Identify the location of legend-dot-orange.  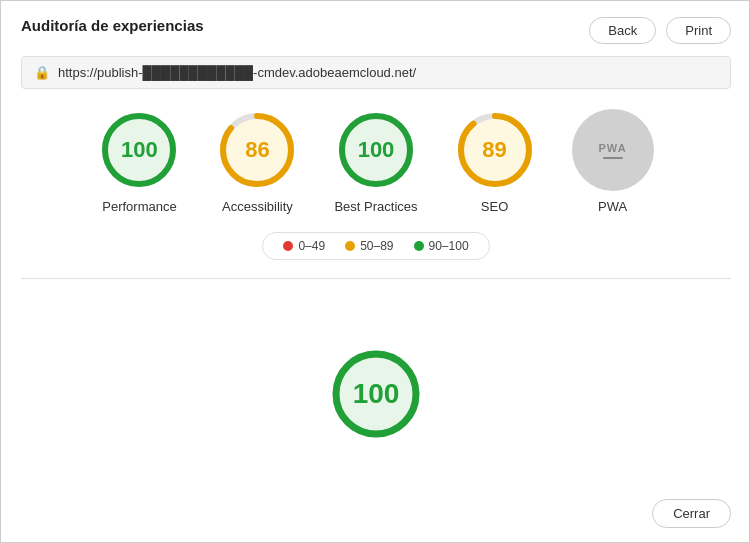
(350, 246).